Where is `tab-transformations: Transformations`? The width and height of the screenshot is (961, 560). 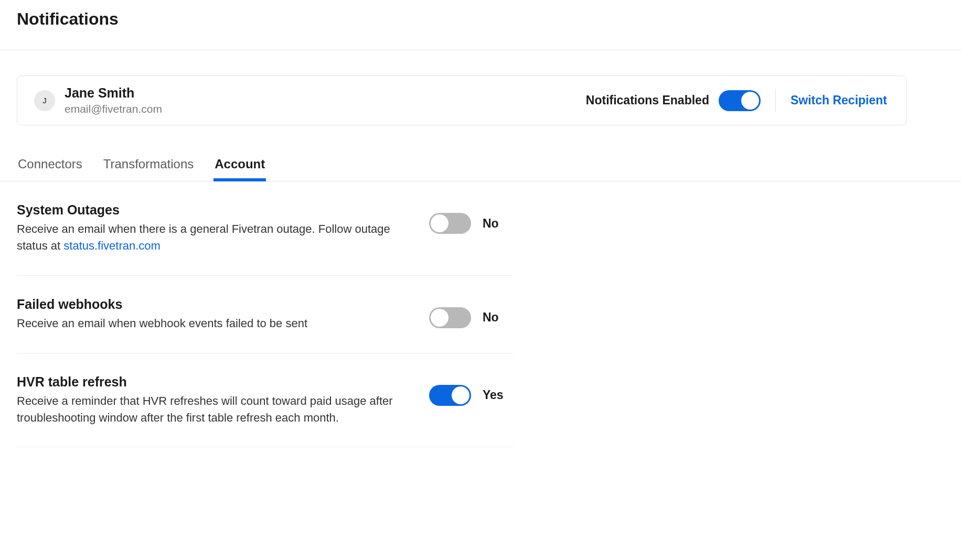
tab-transformations: Transformations is located at coordinates (149, 169).